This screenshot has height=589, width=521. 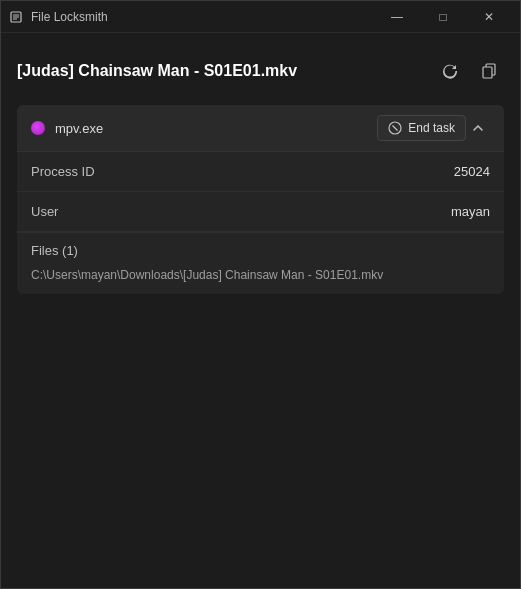 I want to click on window-controls: — □ ✕, so click(x=443, y=17).